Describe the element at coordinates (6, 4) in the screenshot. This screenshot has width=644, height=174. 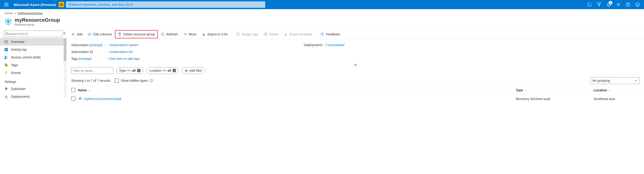
I see `menu-icon` at that location.